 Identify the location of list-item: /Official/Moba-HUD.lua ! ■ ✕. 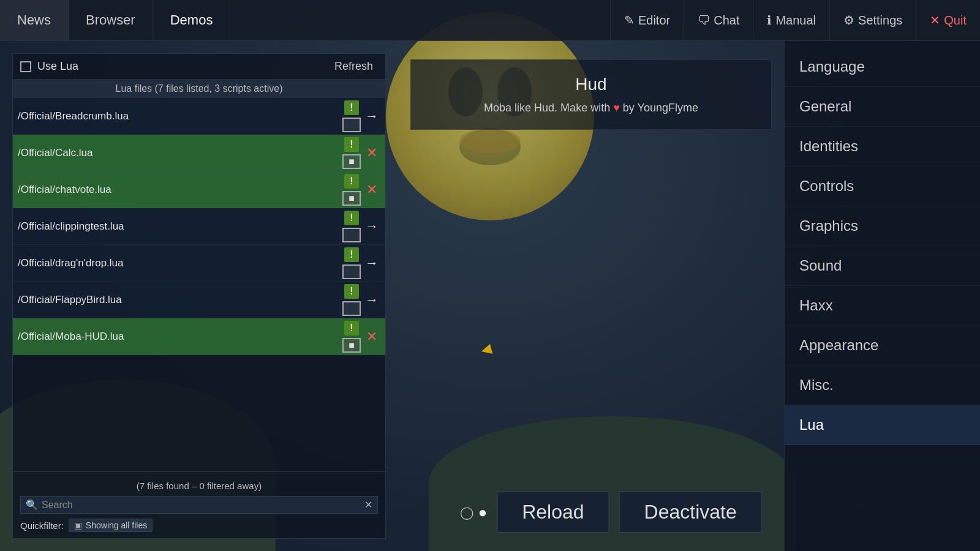
(199, 337).